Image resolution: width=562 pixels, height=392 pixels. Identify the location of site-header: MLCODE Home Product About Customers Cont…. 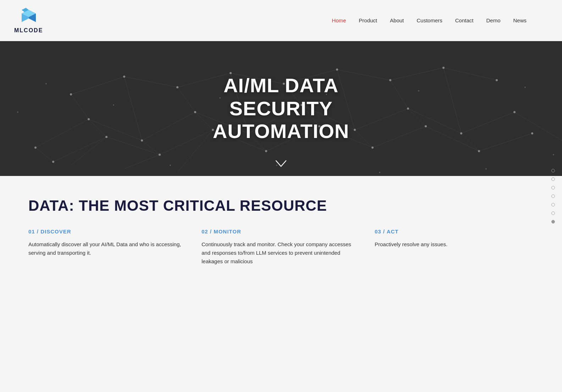
(281, 21).